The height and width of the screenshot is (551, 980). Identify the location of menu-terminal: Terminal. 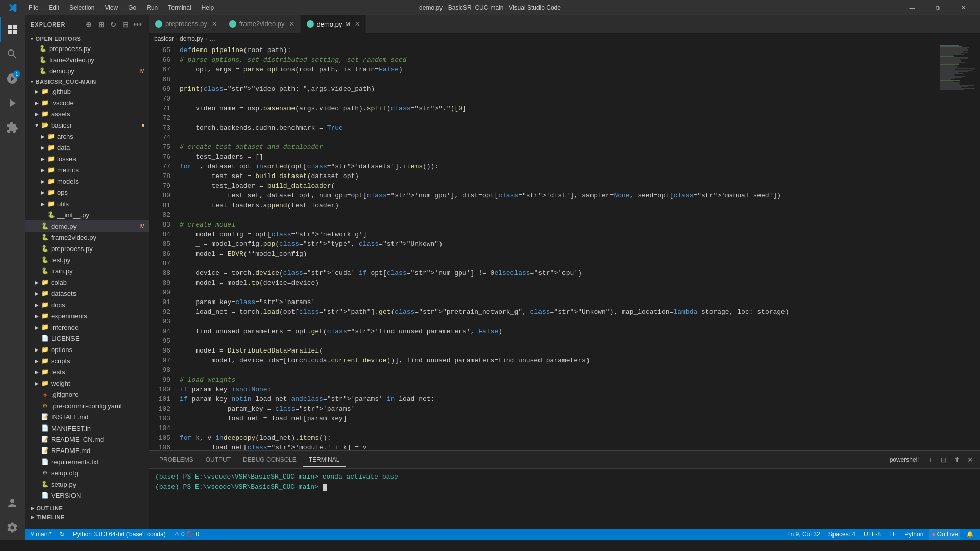
(180, 8).